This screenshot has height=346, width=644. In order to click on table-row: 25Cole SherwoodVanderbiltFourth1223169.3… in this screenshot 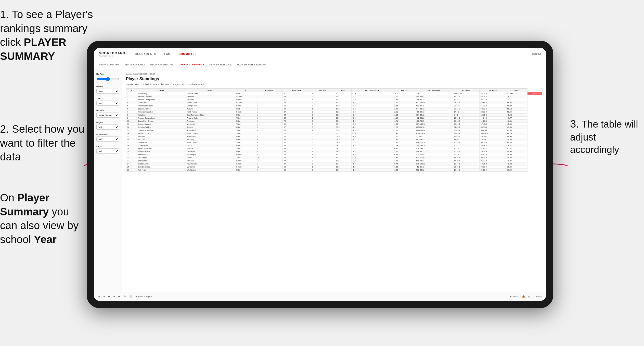, I will do `click(334, 167)`.